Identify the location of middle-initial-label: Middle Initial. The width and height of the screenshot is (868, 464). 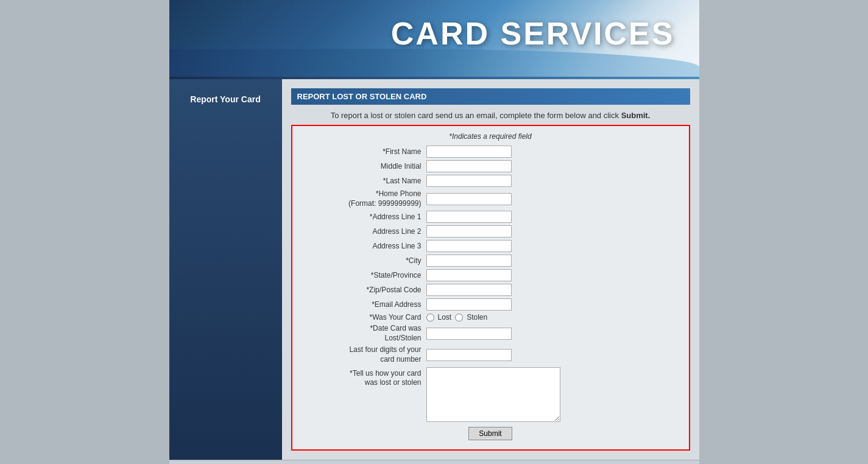
(365, 166).